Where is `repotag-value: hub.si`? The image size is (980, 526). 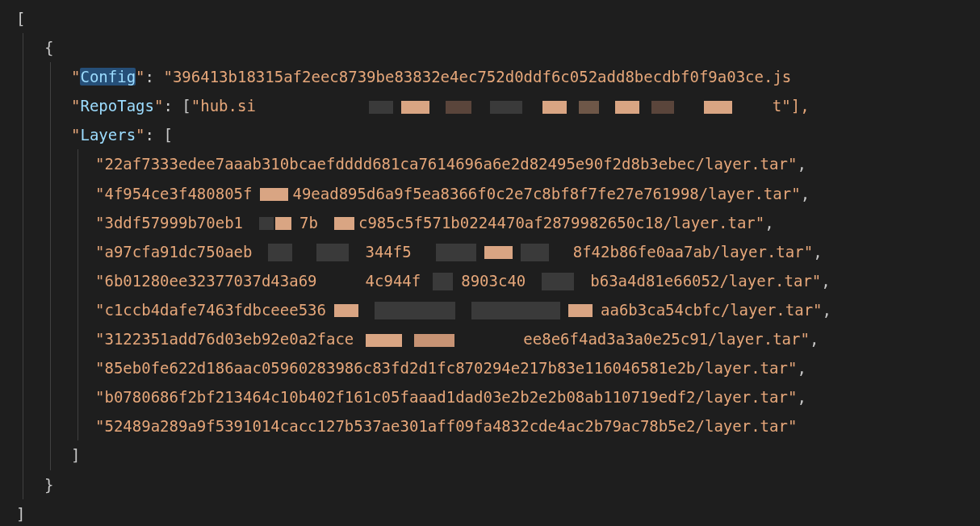
repotag-value: hub.si is located at coordinates (228, 106).